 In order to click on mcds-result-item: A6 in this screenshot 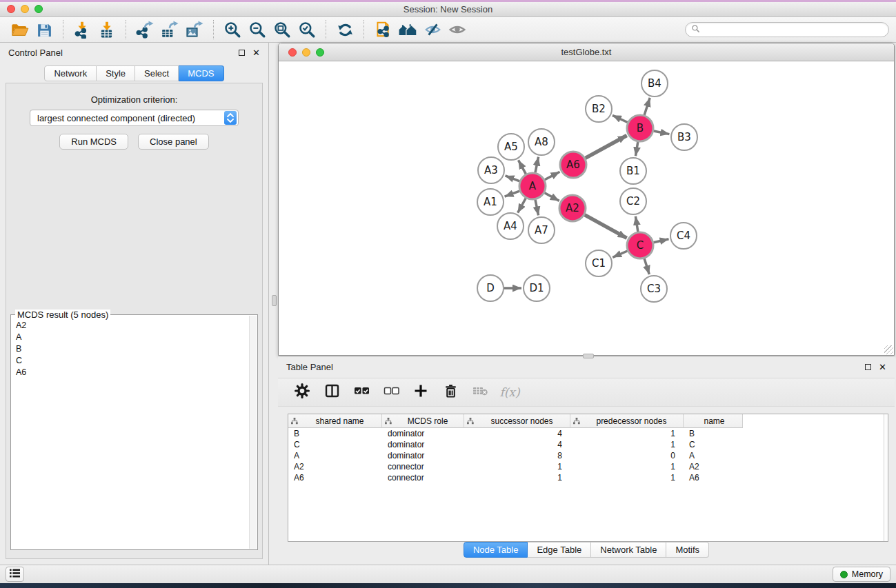, I will do `click(130, 372)`.